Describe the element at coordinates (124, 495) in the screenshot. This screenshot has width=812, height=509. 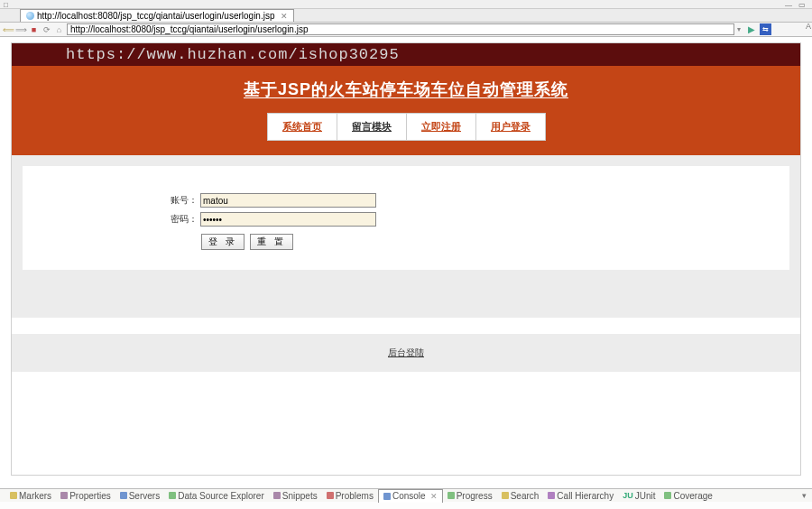
I see `servers-icon` at that location.